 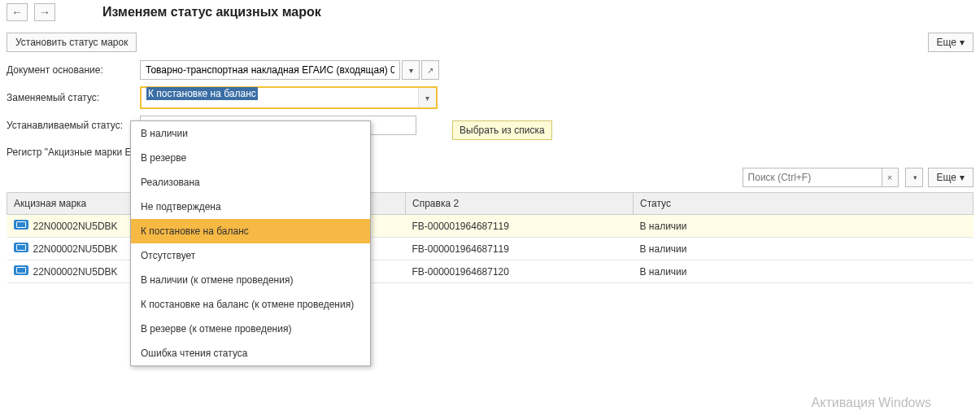 What do you see at coordinates (45, 12) in the screenshot?
I see `nav-forward-button: →` at bounding box center [45, 12].